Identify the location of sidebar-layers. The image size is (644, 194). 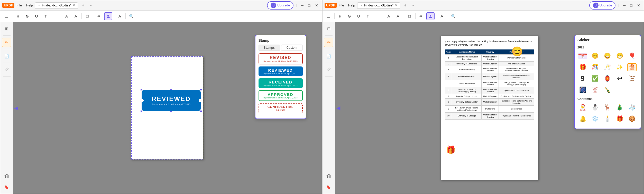
(7, 176).